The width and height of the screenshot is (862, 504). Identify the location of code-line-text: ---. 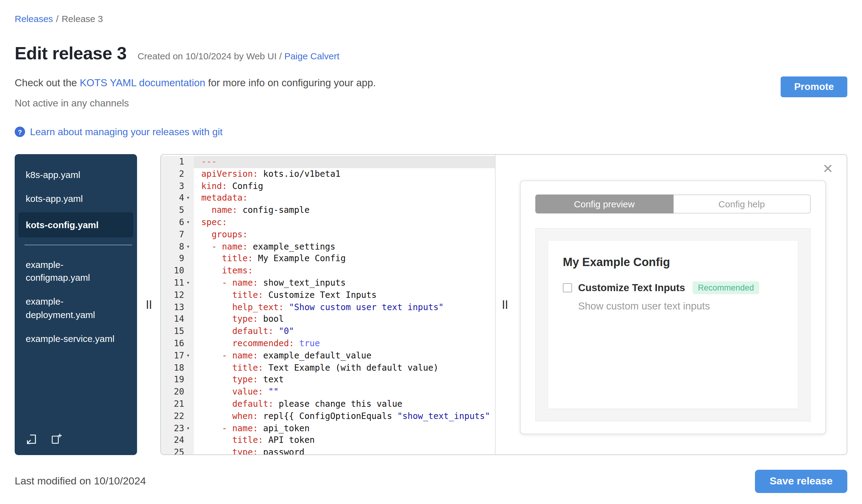
(344, 162).